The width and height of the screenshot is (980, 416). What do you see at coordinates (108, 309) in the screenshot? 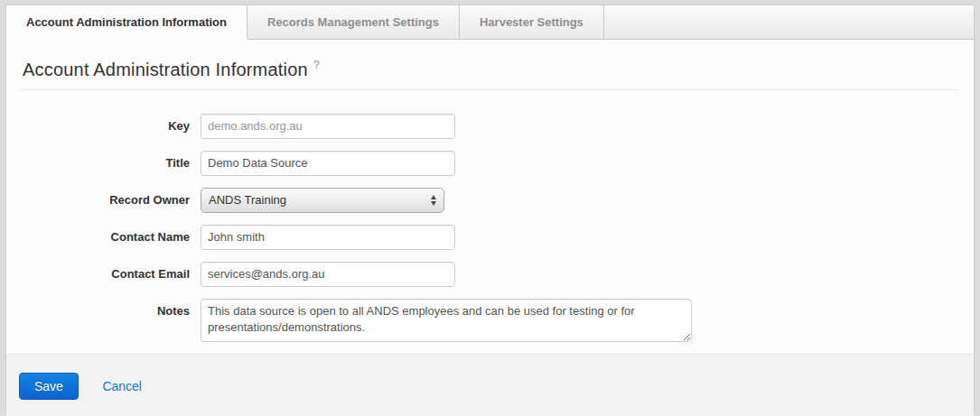
I see `notes-label: Notes` at bounding box center [108, 309].